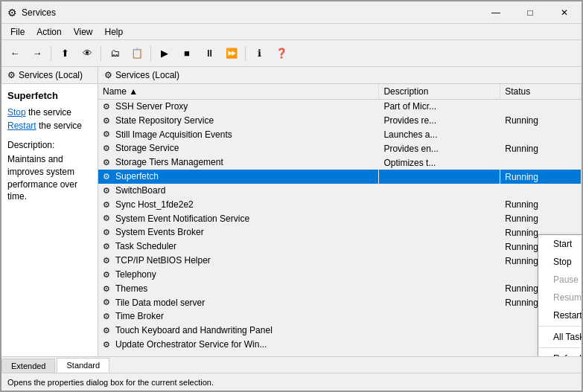 This screenshot has height=392, width=583. Describe the element at coordinates (12, 75) in the screenshot. I see `left-header-icon: ⚙` at that location.